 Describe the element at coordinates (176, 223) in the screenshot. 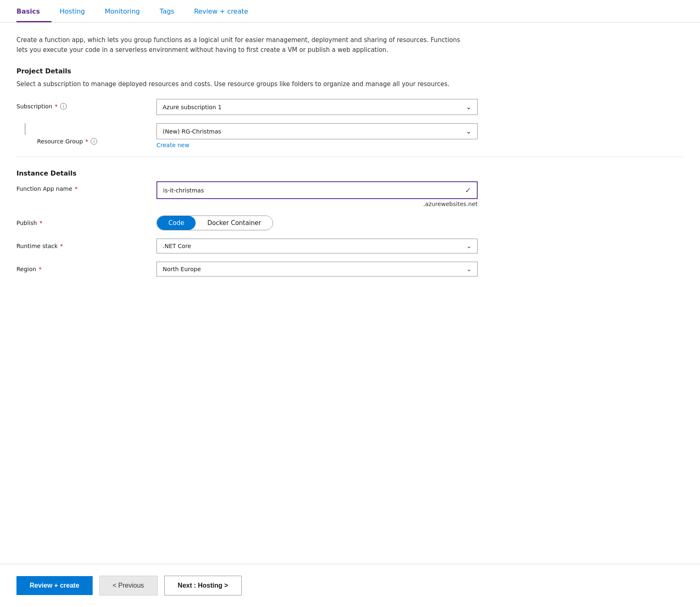

I see `publish-code-option: Code` at that location.